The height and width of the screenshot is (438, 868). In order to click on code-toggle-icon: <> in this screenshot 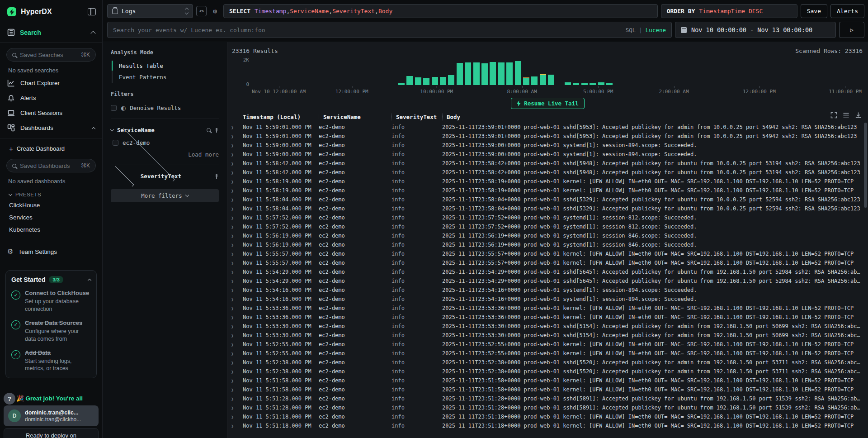, I will do `click(202, 11)`.